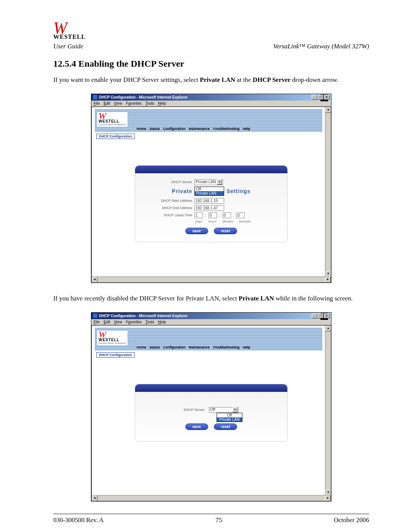 The height and width of the screenshot is (532, 411). I want to click on bold-private-lan-2: Private LAN, so click(256, 299).